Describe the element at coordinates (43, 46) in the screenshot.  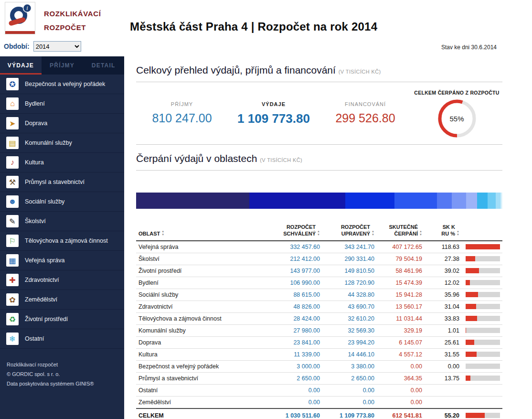
I see `period-picker: Období: 2014` at that location.